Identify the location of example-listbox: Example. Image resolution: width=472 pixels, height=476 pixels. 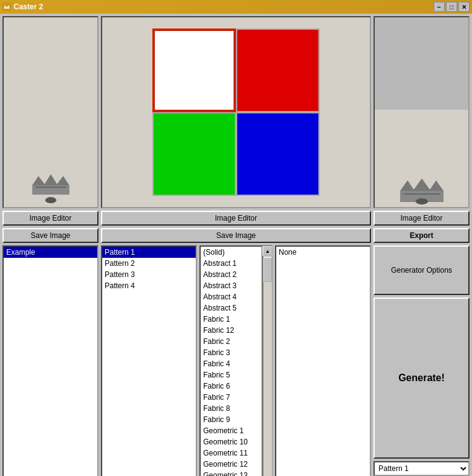
(51, 361).